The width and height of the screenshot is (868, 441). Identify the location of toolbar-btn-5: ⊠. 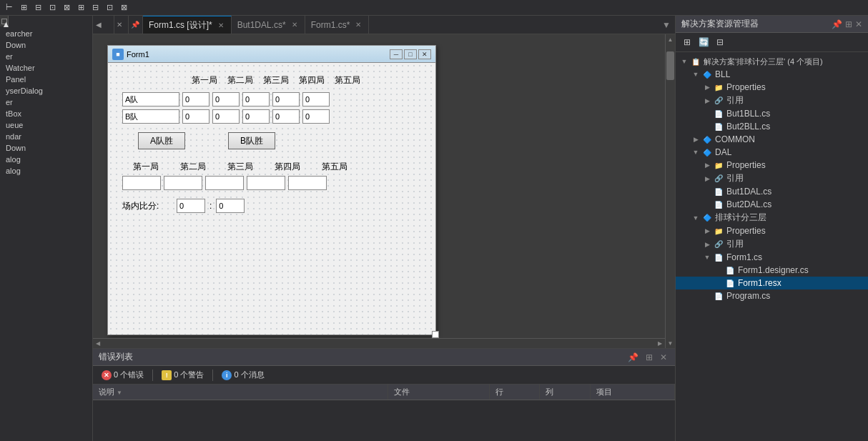
(66, 8).